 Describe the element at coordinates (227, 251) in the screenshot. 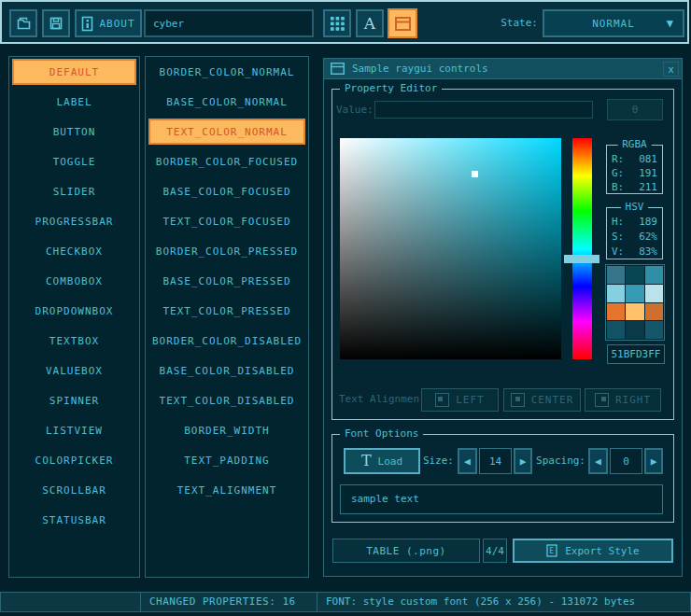

I see `properties-list-item: BORDER_COLOR_PRESSED` at that location.